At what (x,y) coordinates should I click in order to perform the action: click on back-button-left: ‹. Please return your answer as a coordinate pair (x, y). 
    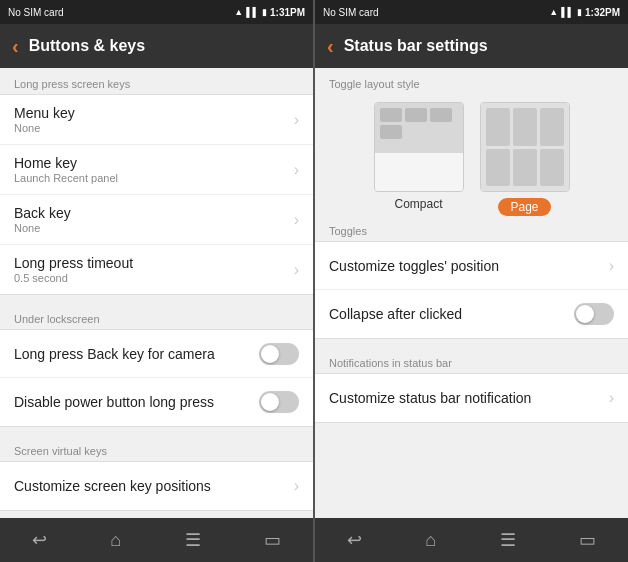
    Looking at the image, I should click on (16, 46).